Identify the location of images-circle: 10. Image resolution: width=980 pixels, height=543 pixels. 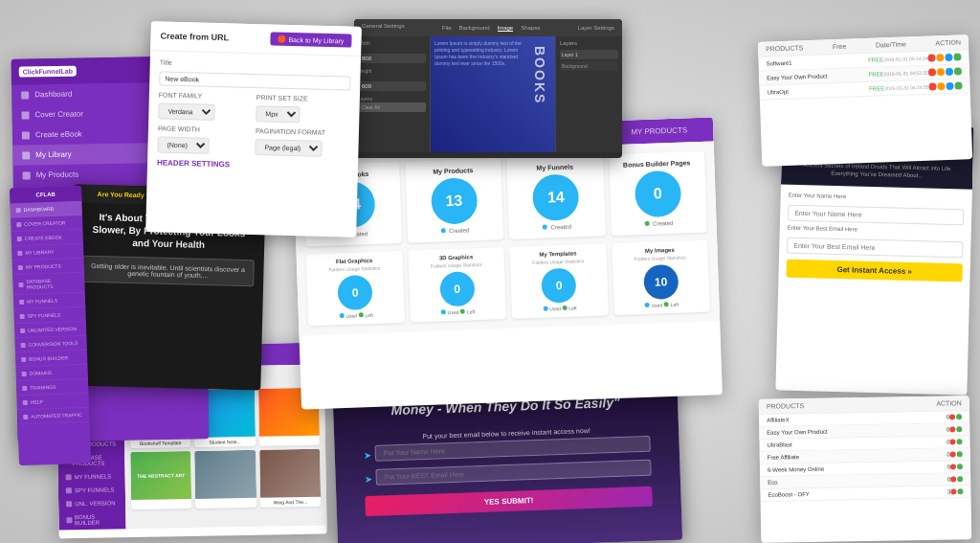
(660, 282).